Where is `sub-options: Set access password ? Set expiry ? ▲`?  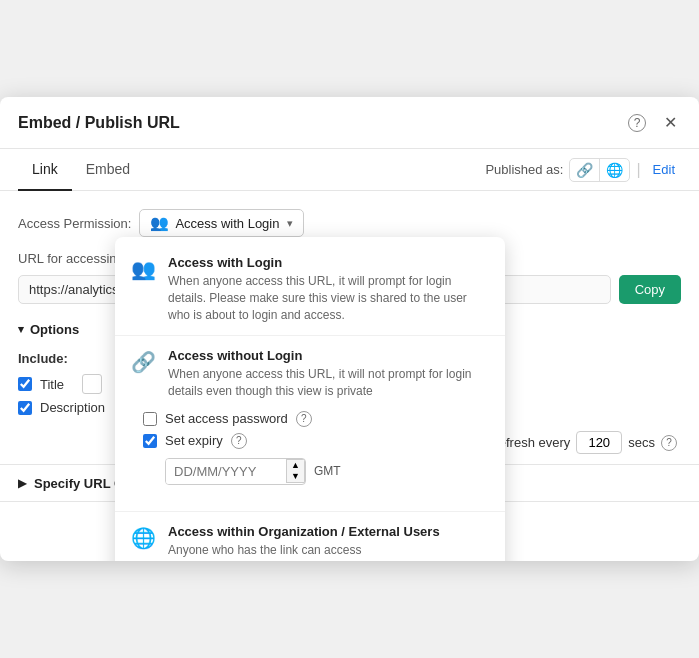
sub-options: Set access password ? Set expiry ? ▲ is located at coordinates (310, 450).